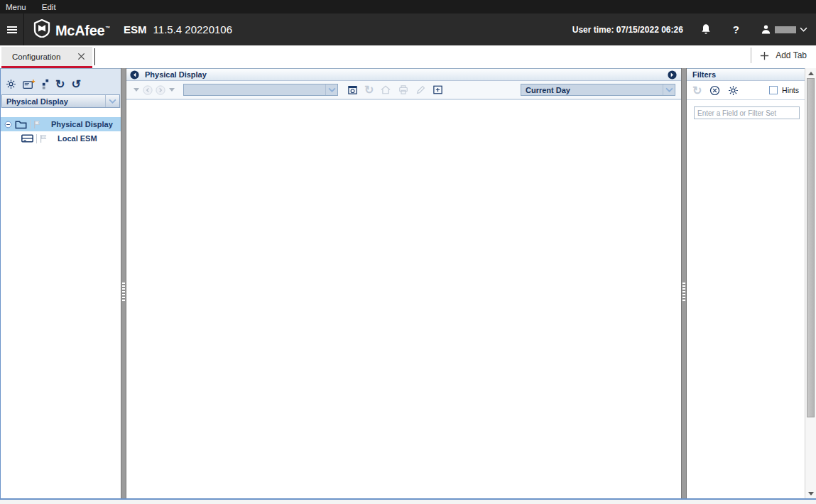  I want to click on history-back-menu-icon, so click(136, 89).